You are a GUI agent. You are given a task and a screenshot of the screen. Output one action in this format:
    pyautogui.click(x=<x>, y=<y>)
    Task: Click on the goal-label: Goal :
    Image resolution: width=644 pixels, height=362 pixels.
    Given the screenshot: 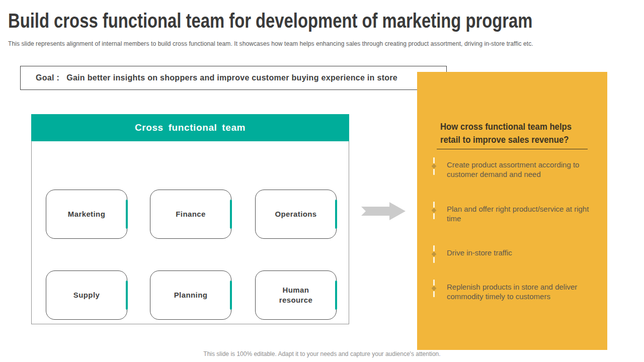 What is the action you would take?
    pyautogui.click(x=47, y=78)
    